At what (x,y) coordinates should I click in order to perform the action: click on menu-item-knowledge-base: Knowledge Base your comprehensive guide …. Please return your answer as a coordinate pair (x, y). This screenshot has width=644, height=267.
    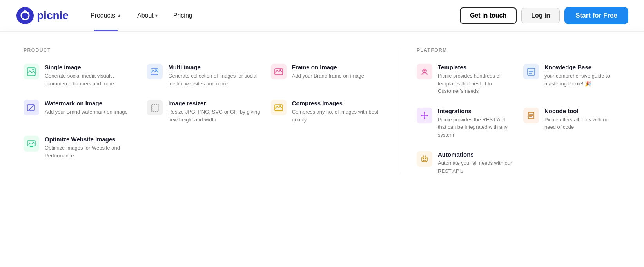
    Looking at the image, I should click on (572, 79).